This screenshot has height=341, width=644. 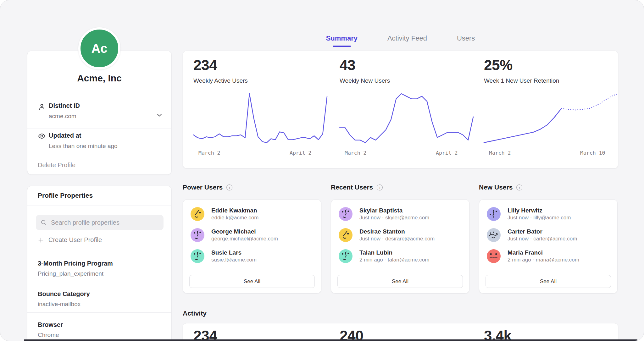 What do you see at coordinates (100, 223) in the screenshot?
I see `search-profile-properties` at bounding box center [100, 223].